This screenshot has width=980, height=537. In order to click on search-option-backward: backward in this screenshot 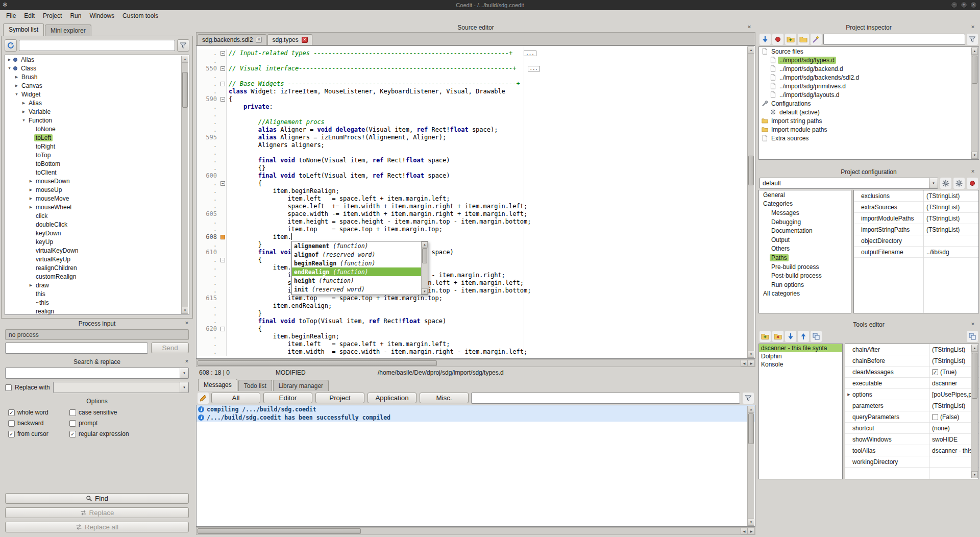, I will do `click(39, 423)`.